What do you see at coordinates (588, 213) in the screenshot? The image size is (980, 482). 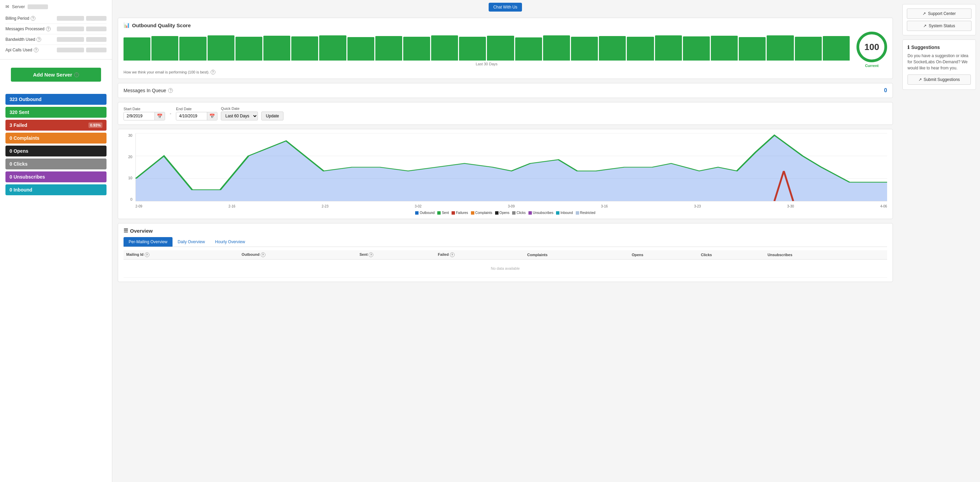 I see `legend-label: Restricted` at bounding box center [588, 213].